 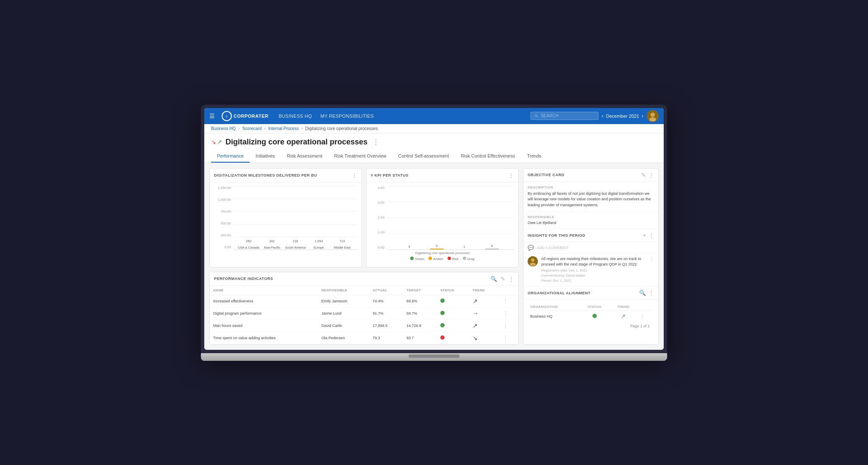 I want to click on org-col-organization: ORGANIZATION, so click(x=554, y=307).